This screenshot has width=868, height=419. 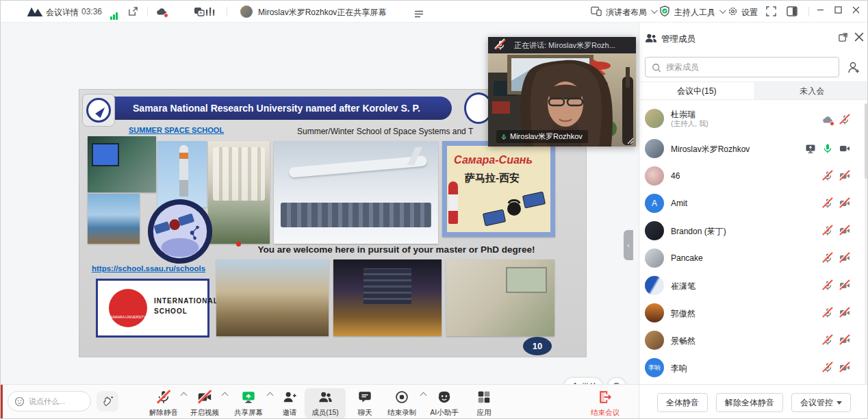 I want to click on mic-on-icon, so click(x=828, y=149).